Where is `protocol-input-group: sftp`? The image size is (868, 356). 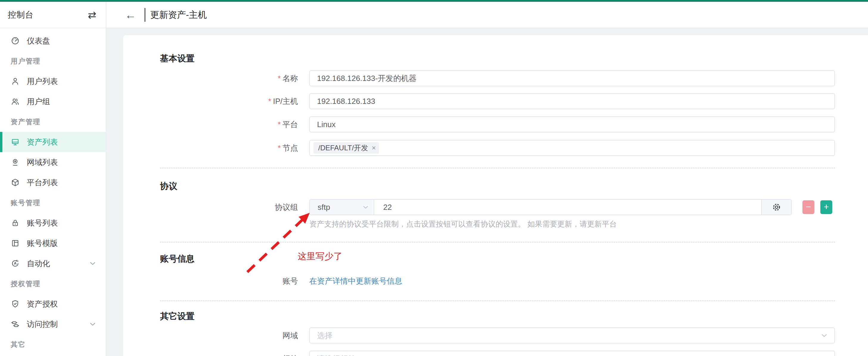 protocol-input-group: sftp is located at coordinates (551, 207).